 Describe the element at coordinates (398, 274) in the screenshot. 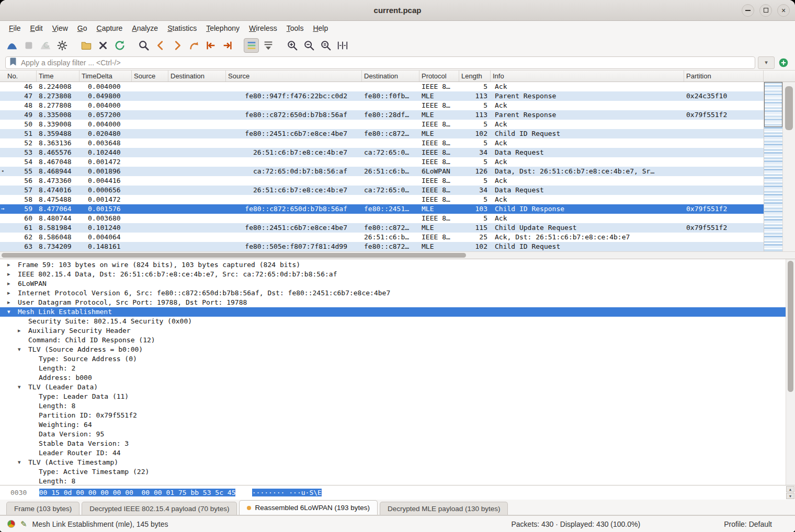

I see `detail-row: ▸IEEE 802.15.4 Data, Dst: 26:51:c6:b7:e8…` at that location.